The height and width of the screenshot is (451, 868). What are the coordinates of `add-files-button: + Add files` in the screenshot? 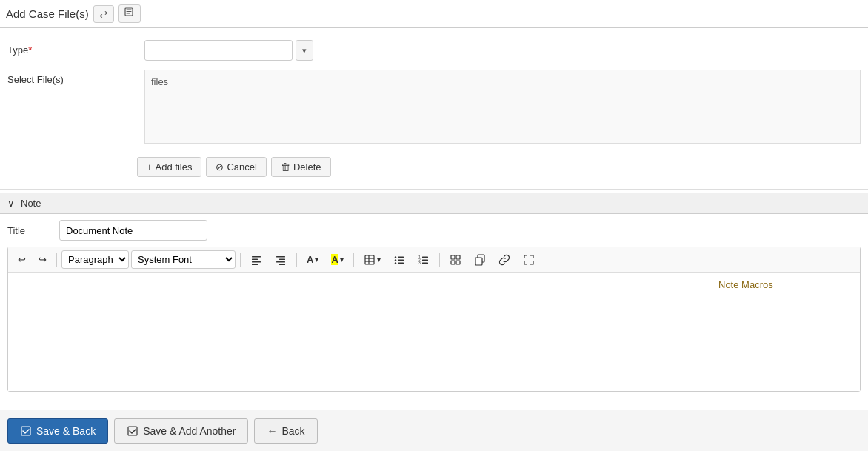 It's located at (169, 167).